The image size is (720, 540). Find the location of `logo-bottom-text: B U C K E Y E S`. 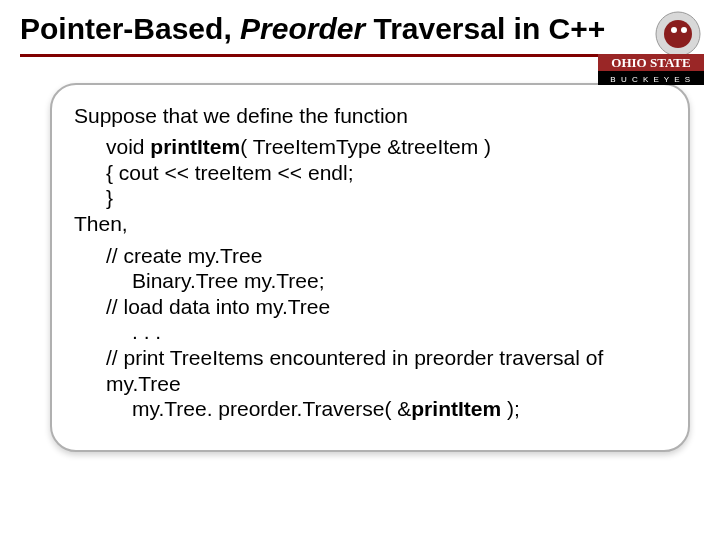

logo-bottom-text: B U C K E Y E S is located at coordinates (650, 80).